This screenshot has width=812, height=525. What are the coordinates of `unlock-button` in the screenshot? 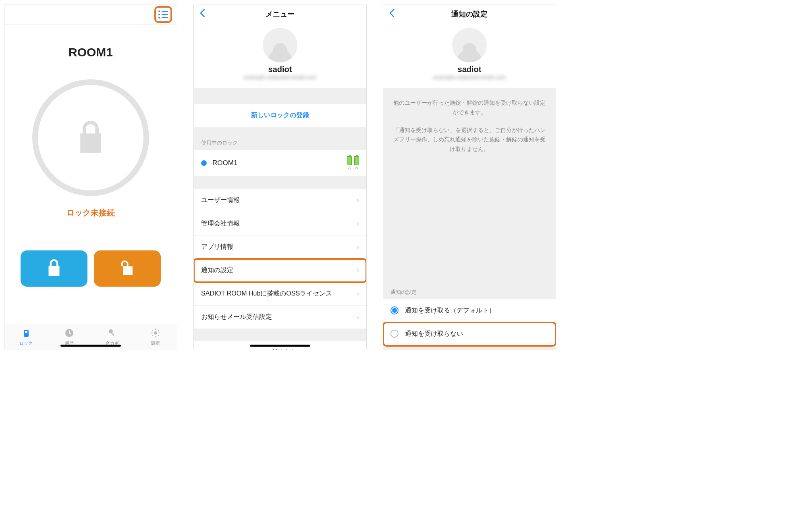 It's located at (127, 269).